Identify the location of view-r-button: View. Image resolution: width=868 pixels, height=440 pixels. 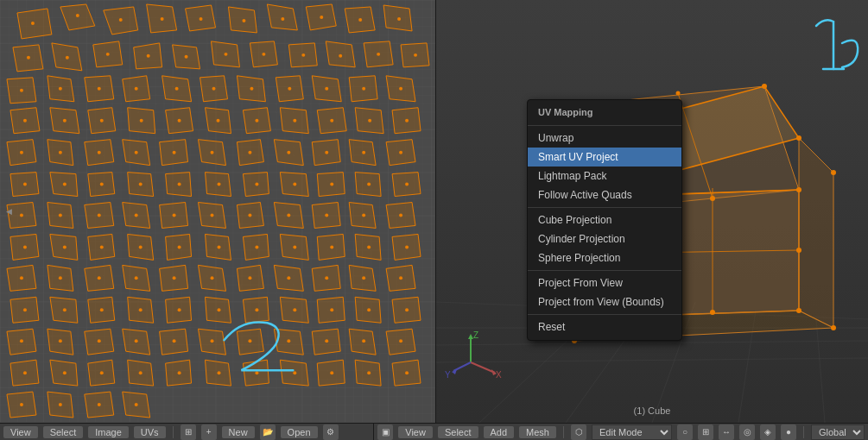
(415, 432).